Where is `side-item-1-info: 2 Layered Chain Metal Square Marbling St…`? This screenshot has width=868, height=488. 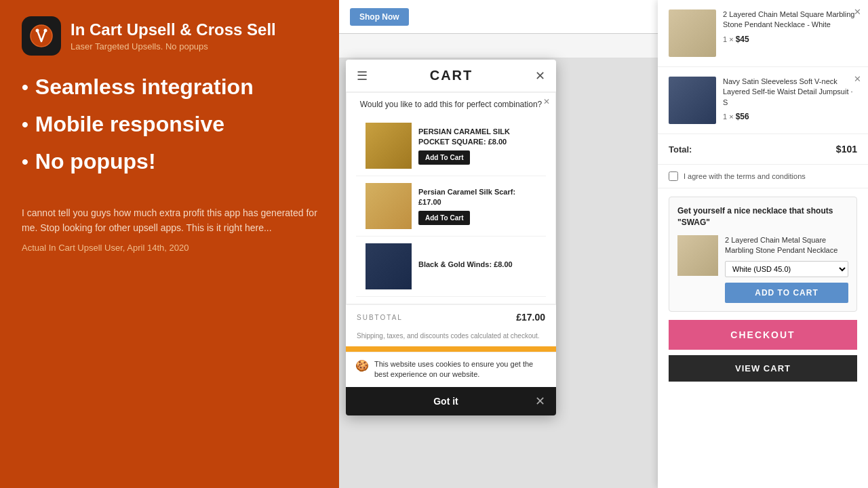
side-item-1-info: 2 Layered Chain Metal Square Marbling St… is located at coordinates (790, 27).